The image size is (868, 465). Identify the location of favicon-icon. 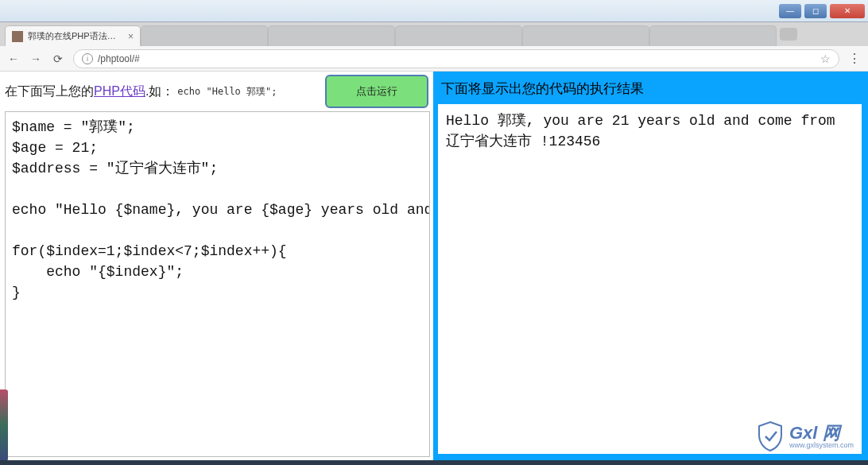
(17, 37).